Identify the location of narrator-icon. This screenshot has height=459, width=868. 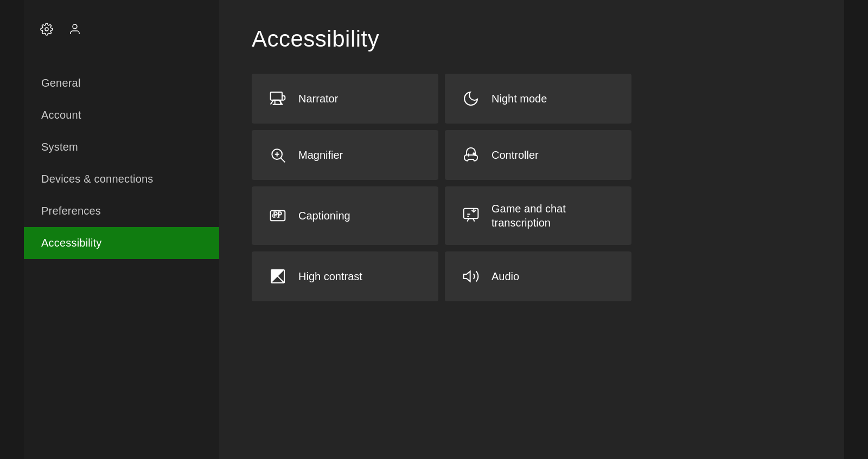
(278, 99).